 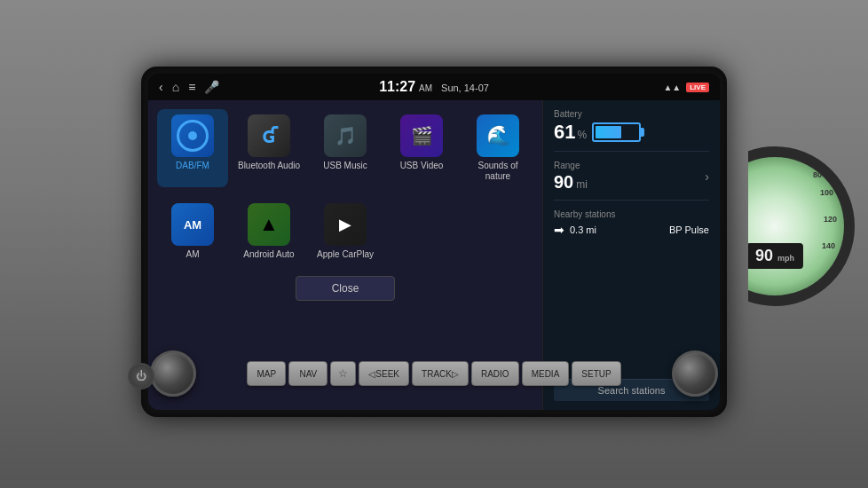 What do you see at coordinates (345, 136) in the screenshot?
I see `usb-music-icon: 🎵` at bounding box center [345, 136].